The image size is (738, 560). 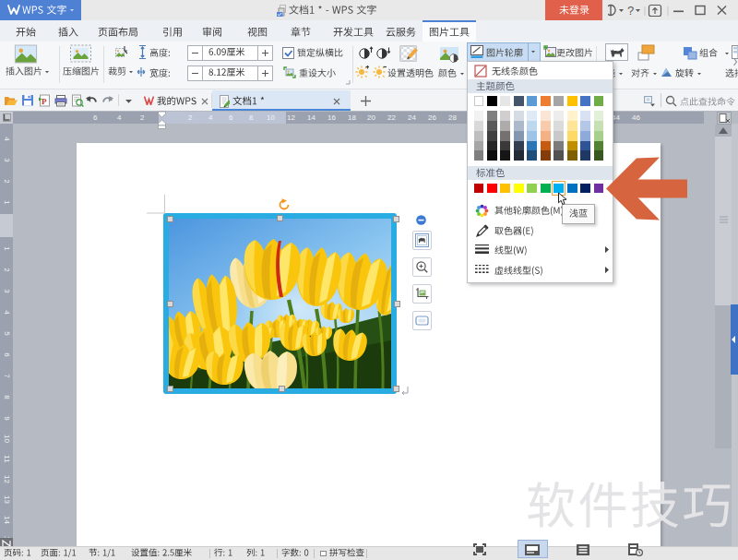 What do you see at coordinates (44, 101) in the screenshot?
I see `svg-text: P` at bounding box center [44, 101].